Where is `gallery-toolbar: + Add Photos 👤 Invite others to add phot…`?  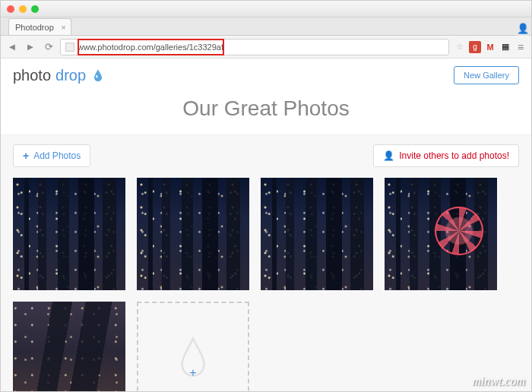
gallery-toolbar: + Add Photos 👤 Invite others to add phot… is located at coordinates (266, 156).